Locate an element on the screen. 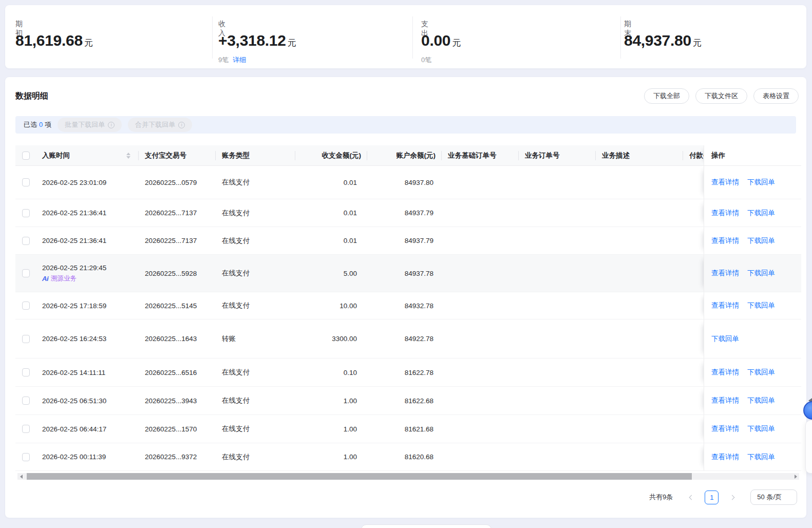  next-page-button is located at coordinates (732, 497).